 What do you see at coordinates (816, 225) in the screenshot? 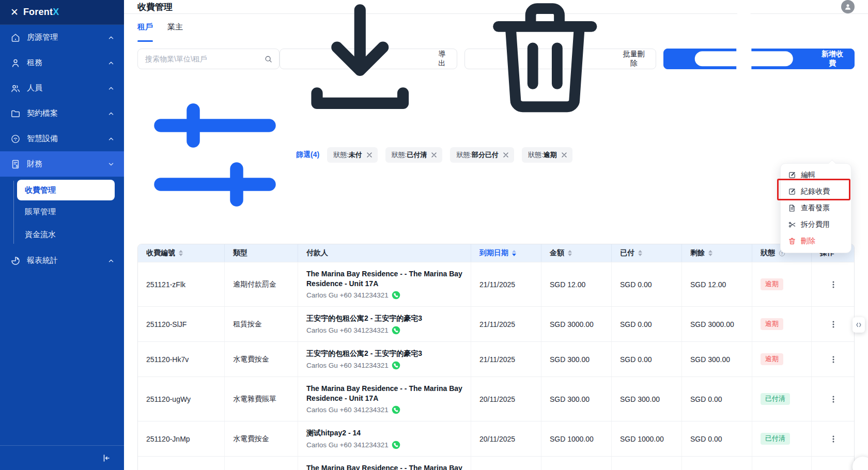
I see `menu-item-default: 拆分費用` at bounding box center [816, 225].